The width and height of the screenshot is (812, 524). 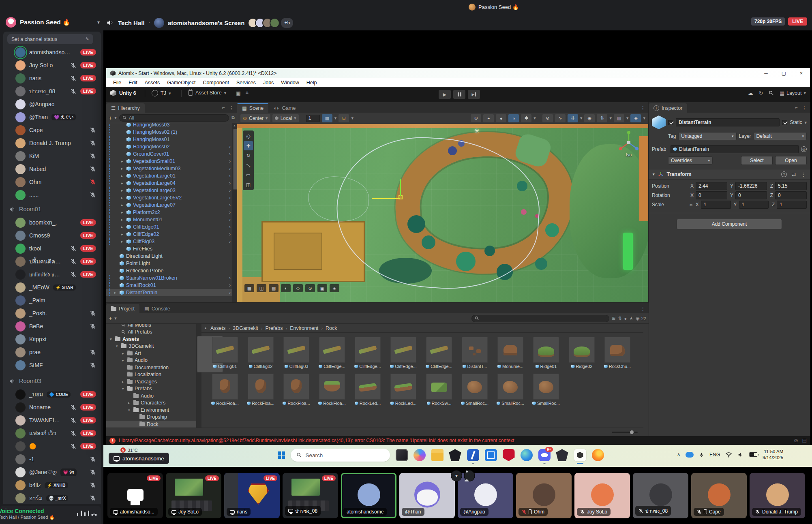 What do you see at coordinates (152, 83) in the screenshot?
I see `menu-item: Assets` at bounding box center [152, 83].